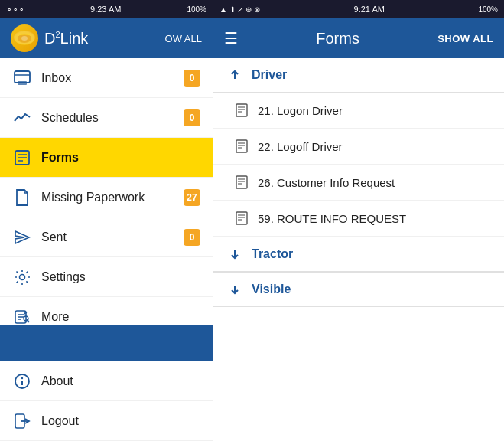  I want to click on status-icons-left: ⚬⚬⚬, so click(15, 9).